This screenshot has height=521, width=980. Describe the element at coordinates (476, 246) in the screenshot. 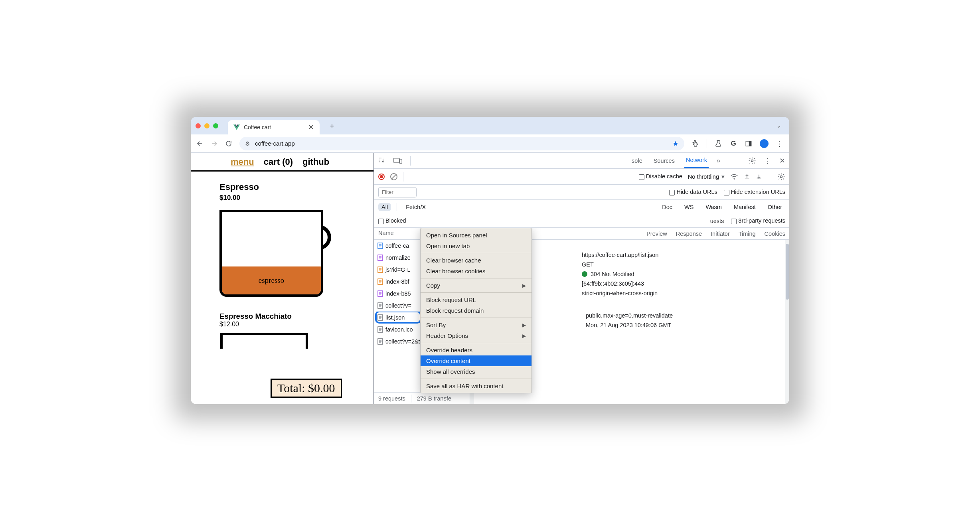

I see `ctx-open-new-tab: Open in new tab` at that location.